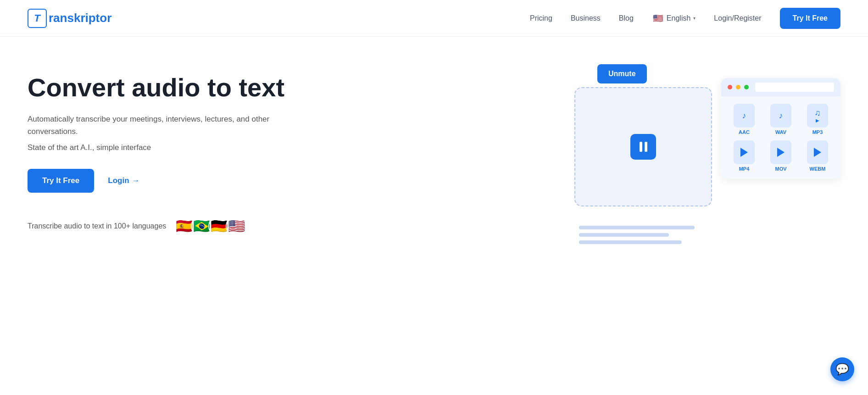 The width and height of the screenshot is (868, 395). I want to click on window-max-dot, so click(746, 87).